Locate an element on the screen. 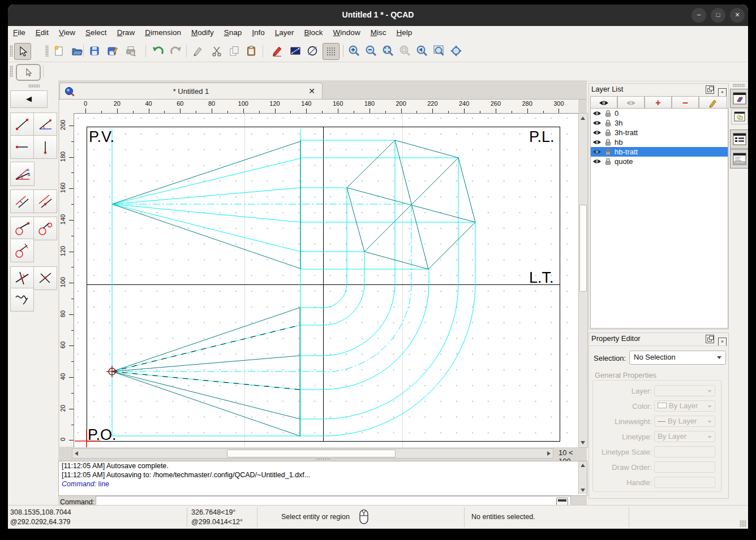 This screenshot has height=540, width=756. orthogonal-to-circle-button is located at coordinates (22, 250).